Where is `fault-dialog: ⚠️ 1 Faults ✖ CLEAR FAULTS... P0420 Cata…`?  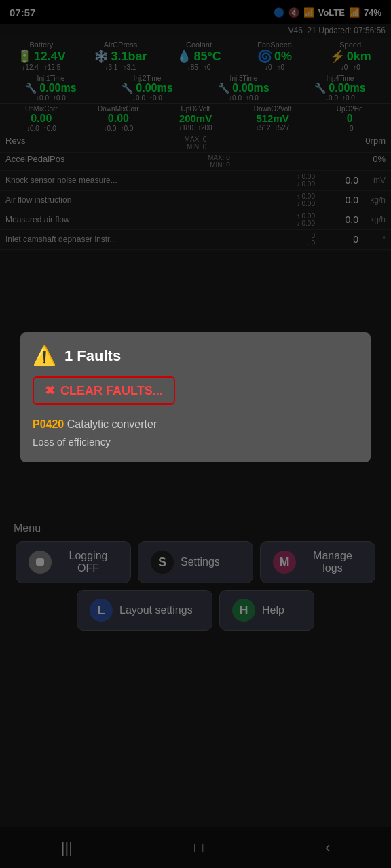 fault-dialog: ⚠️ 1 Faults ✖ CLEAR FAULTS... P0420 Cata… is located at coordinates (196, 397).